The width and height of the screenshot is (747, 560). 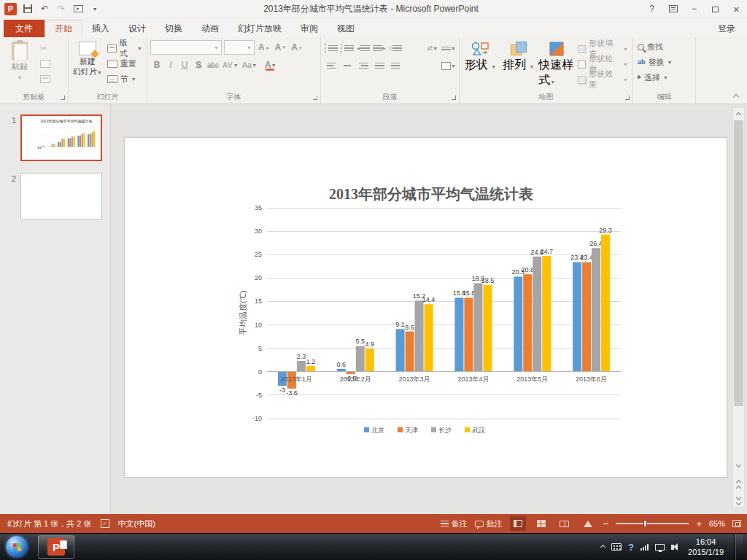 What do you see at coordinates (395, 48) in the screenshot?
I see `line-spacing-button: ↕` at bounding box center [395, 48].